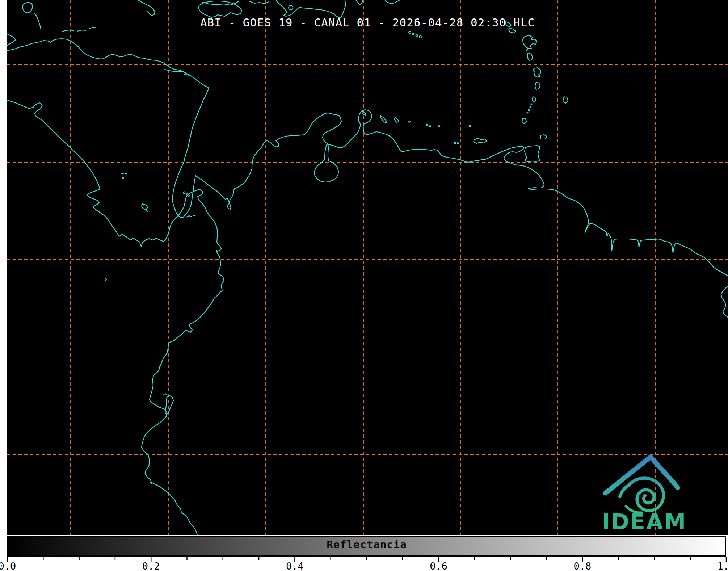  Describe the element at coordinates (534, 99) in the screenshot. I see `coastline-st-vincent` at that location.